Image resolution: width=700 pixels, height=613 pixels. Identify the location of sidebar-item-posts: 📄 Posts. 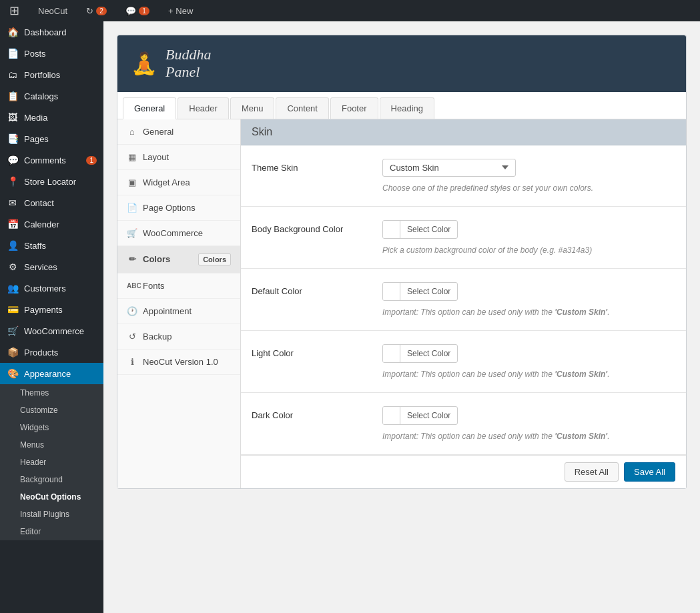
(52, 53).